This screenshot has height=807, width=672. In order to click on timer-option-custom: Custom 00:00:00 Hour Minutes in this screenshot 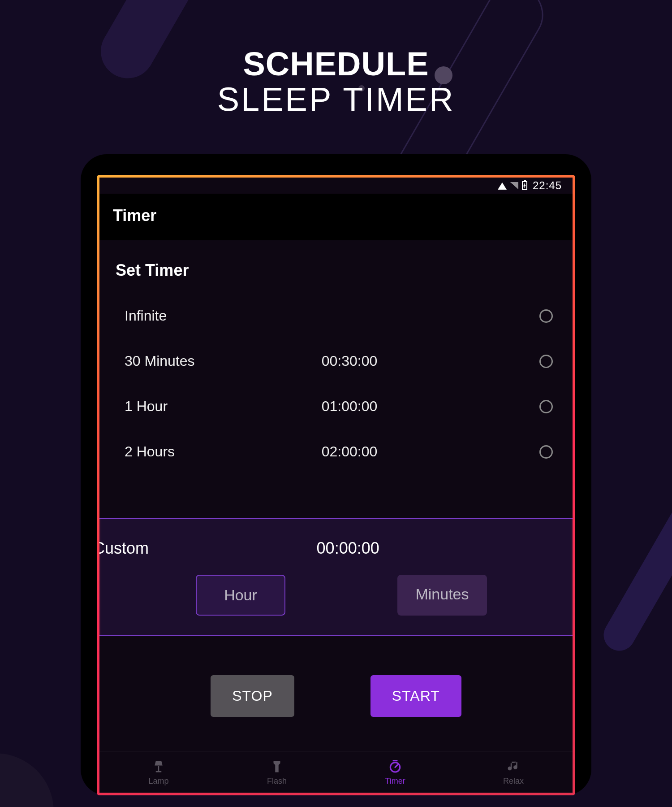, I will do `click(336, 577)`.